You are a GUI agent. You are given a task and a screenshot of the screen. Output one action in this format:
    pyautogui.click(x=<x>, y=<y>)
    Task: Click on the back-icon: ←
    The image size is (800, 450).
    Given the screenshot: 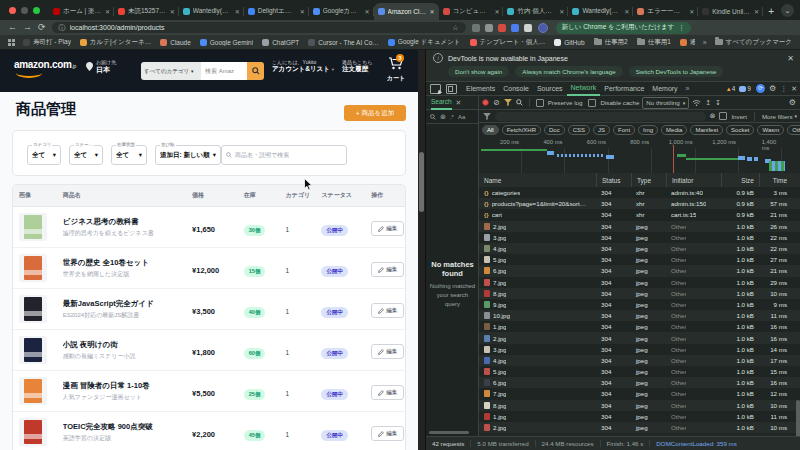 What is the action you would take?
    pyautogui.click(x=12, y=28)
    